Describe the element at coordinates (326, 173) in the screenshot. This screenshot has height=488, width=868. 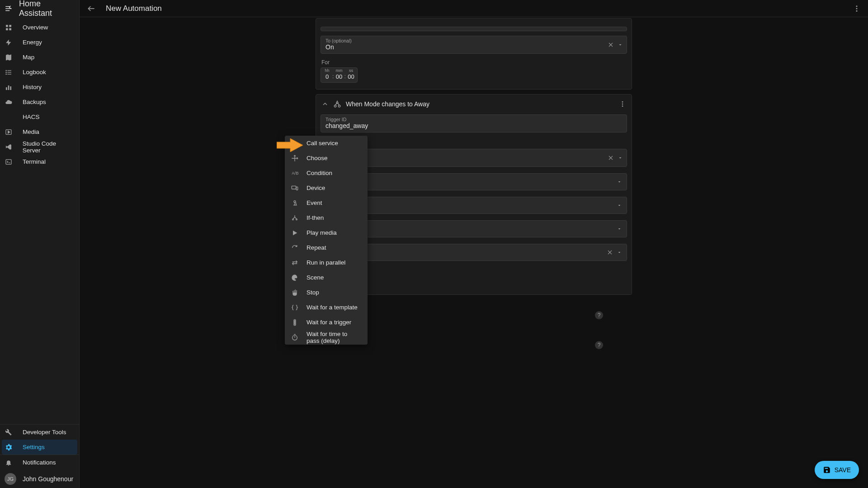
I see `action-item-condition: A/B Condition` at that location.